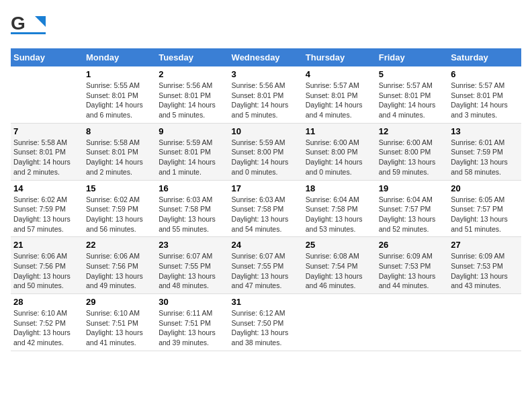 The width and height of the screenshot is (532, 411). What do you see at coordinates (266, 208) in the screenshot?
I see `calendar-cell: 17Sunrise: 6:03 AM Sunset: 7:58 PM Dayli…` at bounding box center [266, 208].